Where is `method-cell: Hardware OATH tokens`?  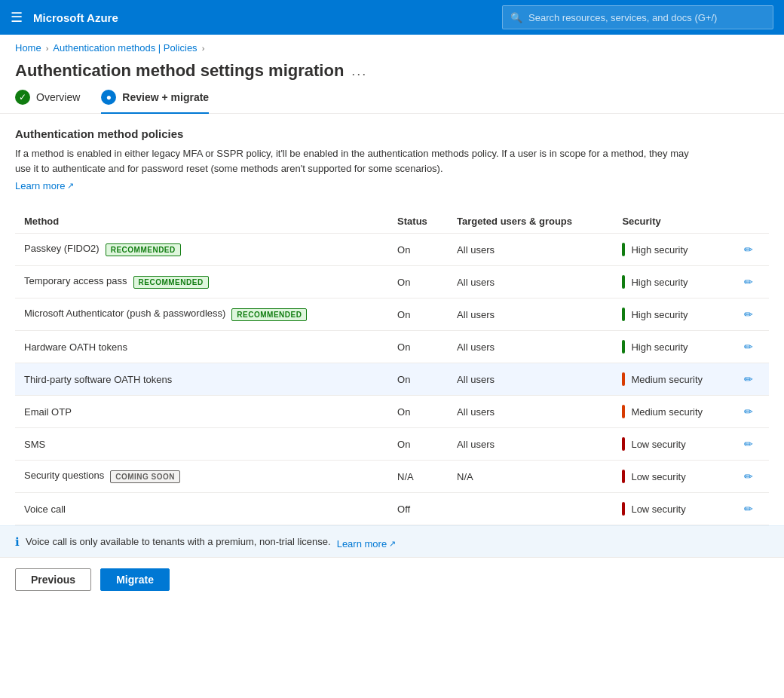
method-cell: Hardware OATH tokens is located at coordinates (202, 347).